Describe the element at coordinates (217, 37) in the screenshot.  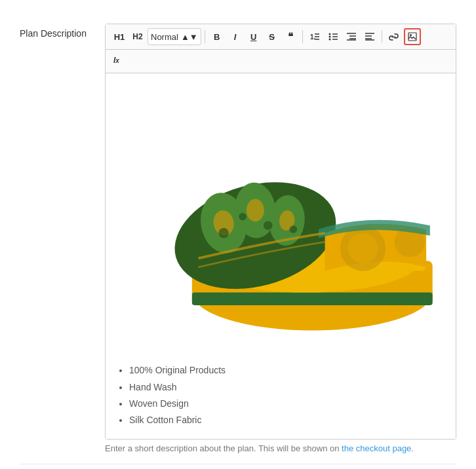
I see `bold-button: B` at that location.